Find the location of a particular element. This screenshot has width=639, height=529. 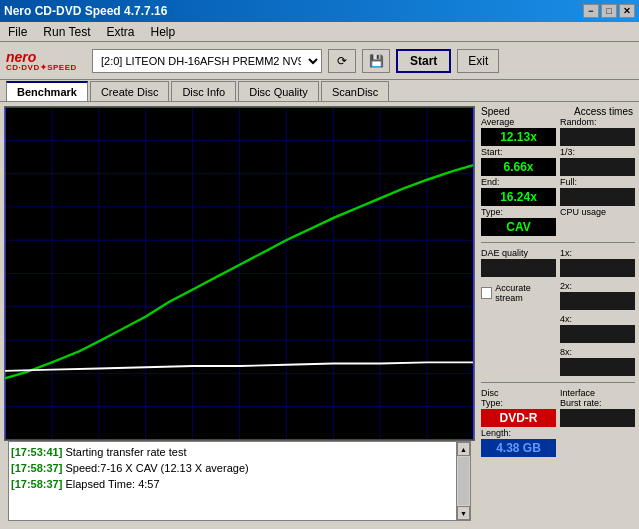

end-col: End: 16.24x is located at coordinates (518, 192).